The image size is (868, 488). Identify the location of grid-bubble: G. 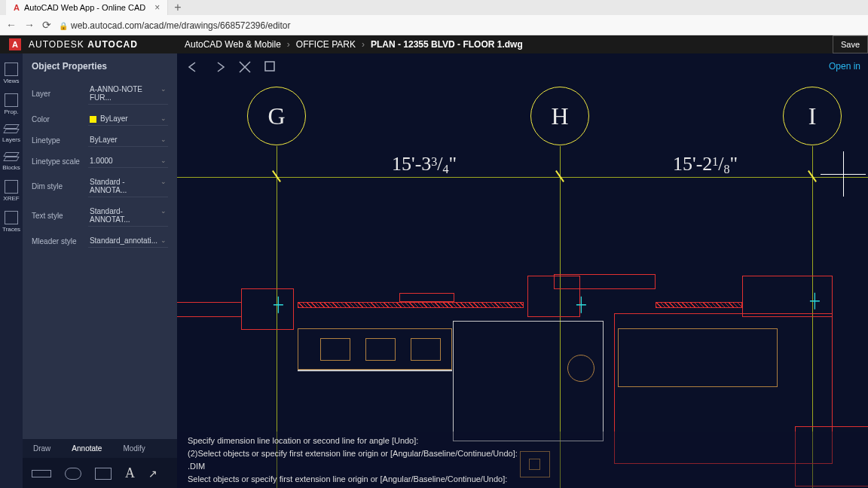
(277, 116).